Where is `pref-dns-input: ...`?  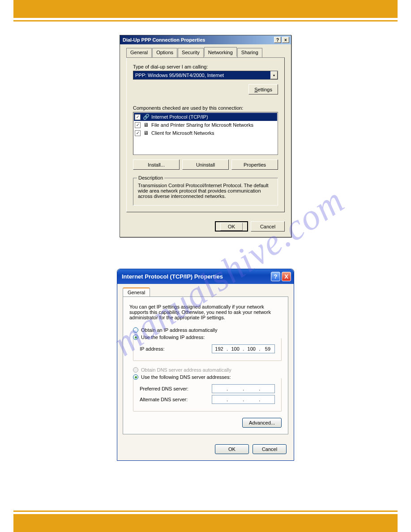 pref-dns-input: ... is located at coordinates (244, 389).